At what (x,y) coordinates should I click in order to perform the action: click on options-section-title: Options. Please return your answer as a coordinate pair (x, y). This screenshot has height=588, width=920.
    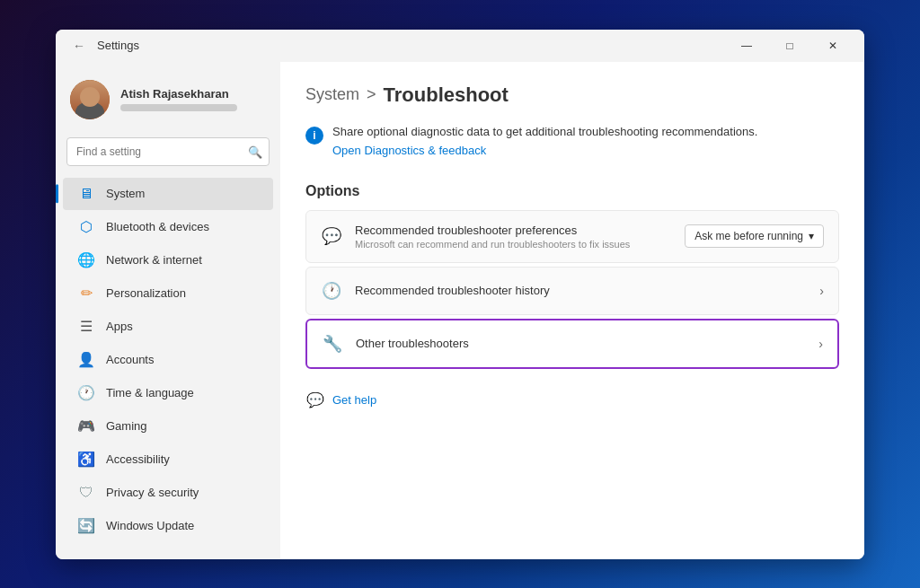
    Looking at the image, I should click on (572, 191).